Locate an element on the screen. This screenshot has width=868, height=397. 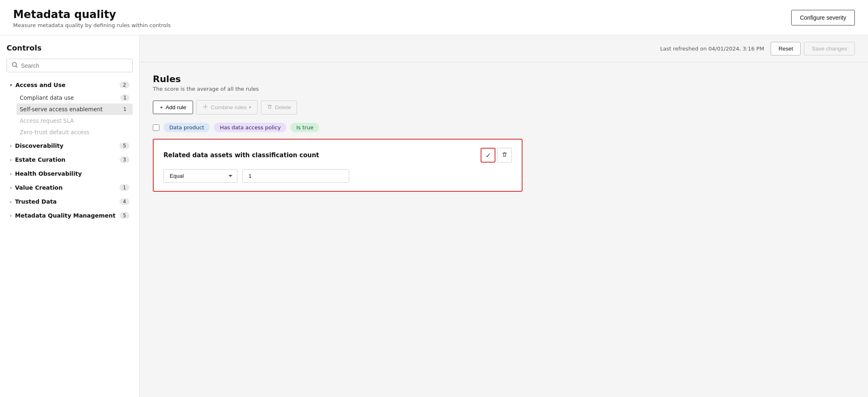
sidebar-item-compliant-data-use: Compliant data use 1 is located at coordinates (75, 98).